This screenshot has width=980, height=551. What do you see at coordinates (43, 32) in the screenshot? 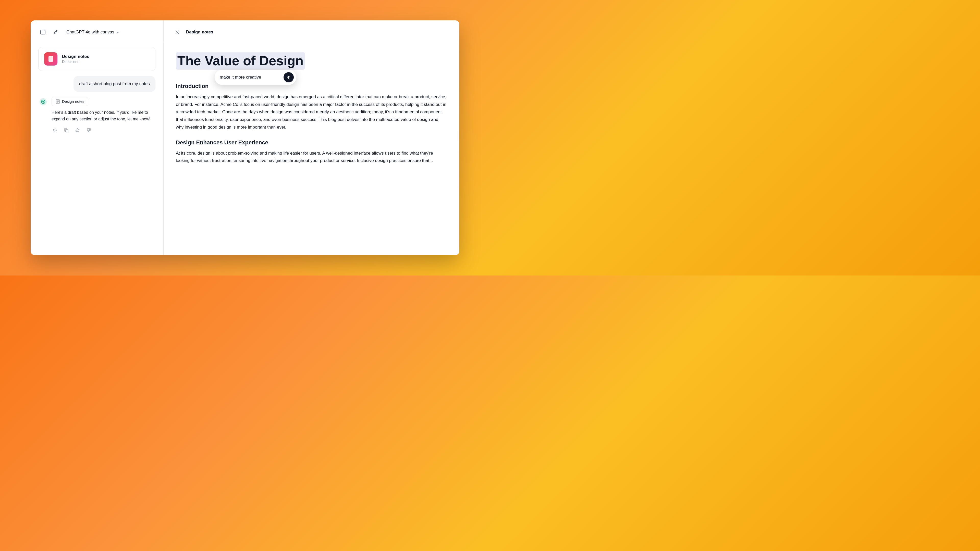
I see `sidebar-toggle-button` at bounding box center [43, 32].